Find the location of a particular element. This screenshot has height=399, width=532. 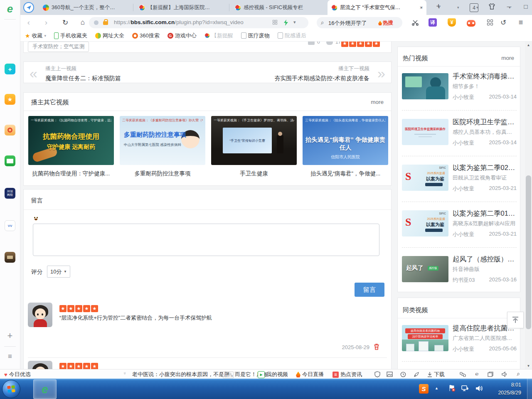

delete-comment-trash-icon is located at coordinates (377, 347).